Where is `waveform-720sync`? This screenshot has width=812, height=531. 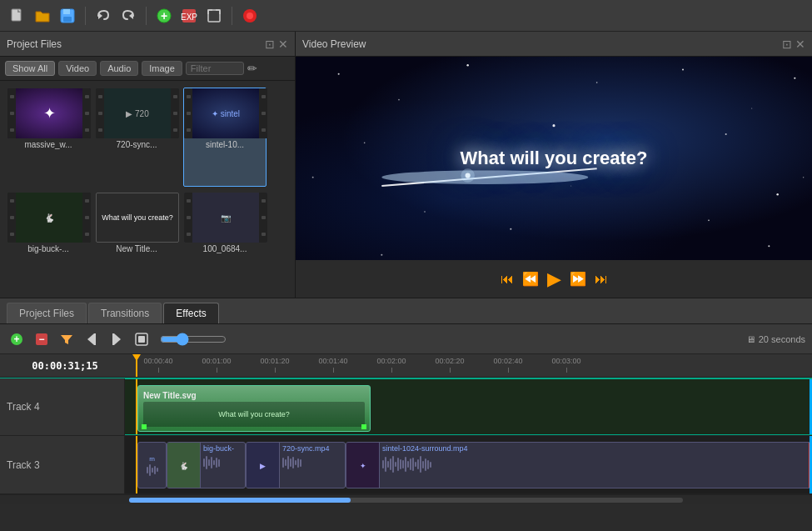 waveform-720sync is located at coordinates (312, 463).